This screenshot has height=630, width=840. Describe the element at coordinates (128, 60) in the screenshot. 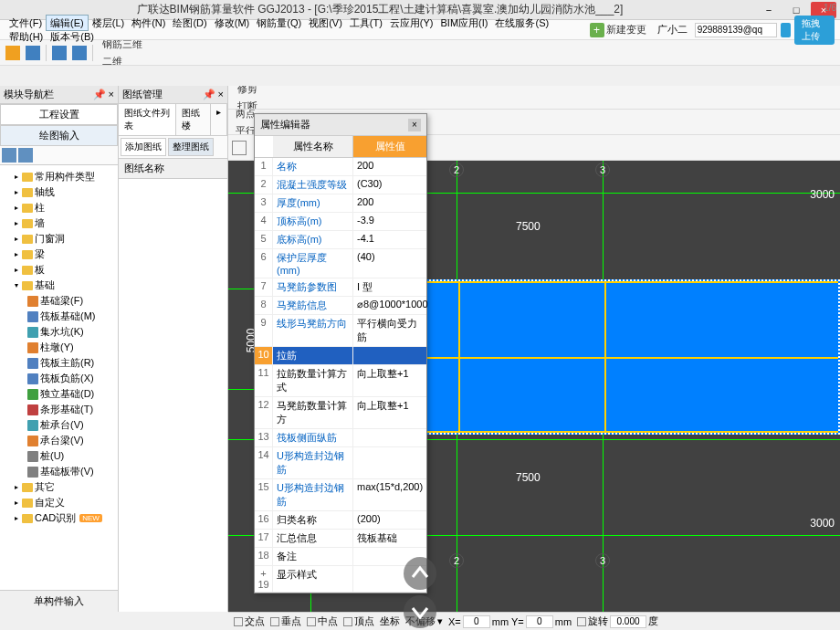

I see `toolbar-button: 二维` at that location.